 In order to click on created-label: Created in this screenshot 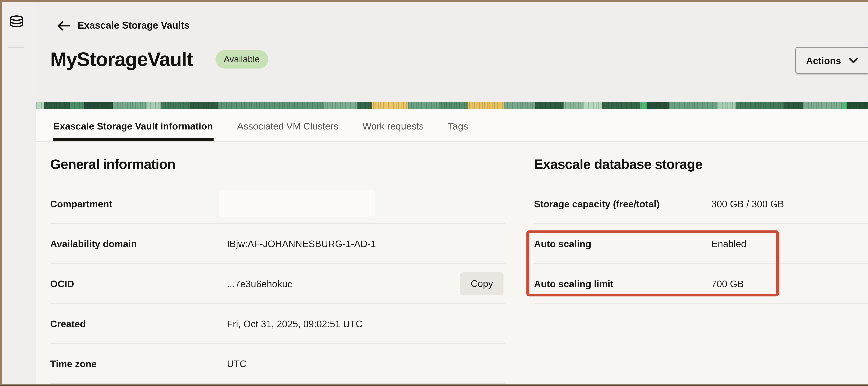, I will do `click(68, 323)`.